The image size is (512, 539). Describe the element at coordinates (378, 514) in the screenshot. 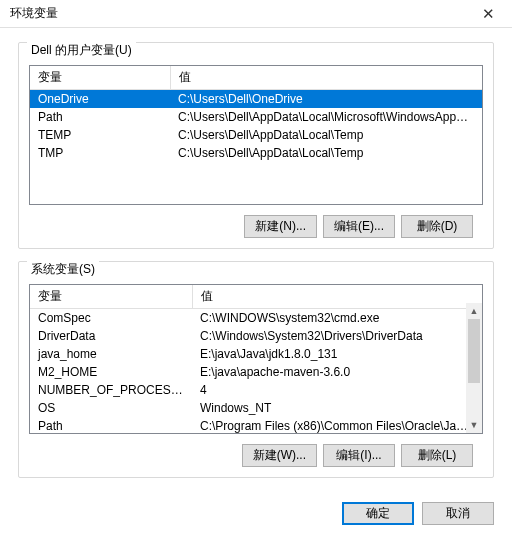

I see `ok-button: 确定` at that location.